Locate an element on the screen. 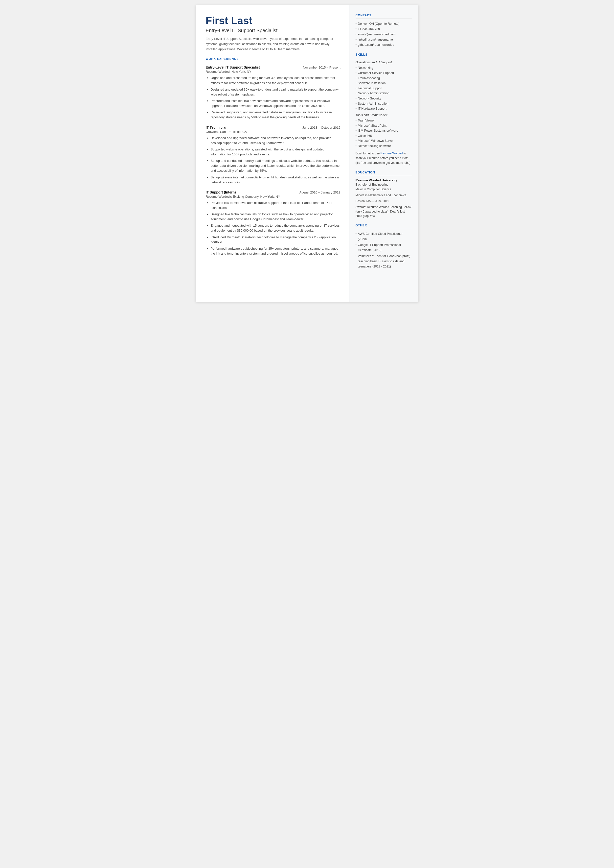  skill-1-9: IT Hardware Support is located at coordinates (384, 109).